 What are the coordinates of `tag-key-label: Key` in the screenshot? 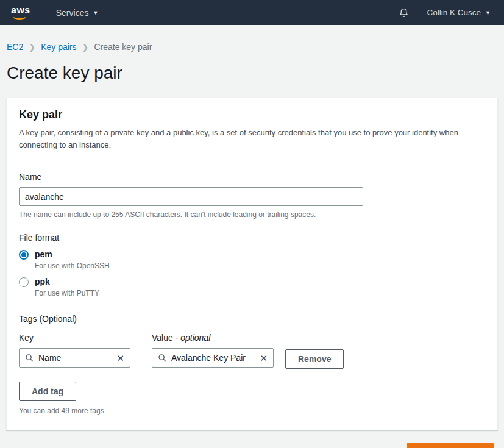 It's located at (74, 338).